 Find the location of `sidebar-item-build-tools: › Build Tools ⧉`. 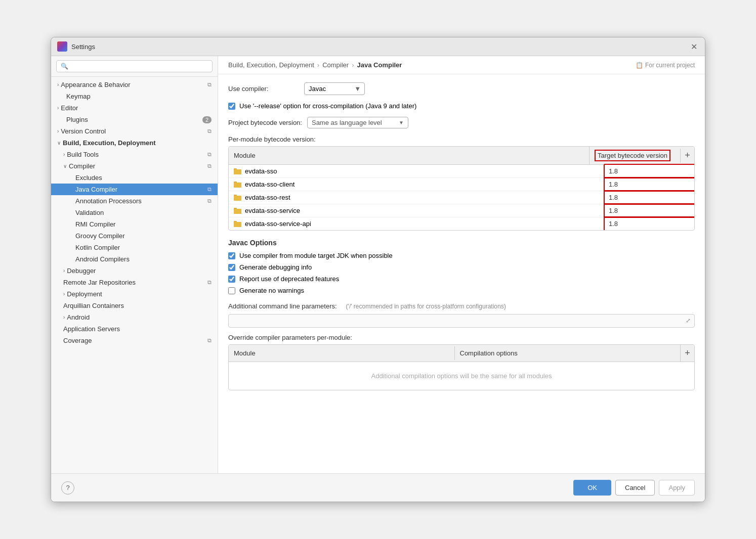

sidebar-item-build-tools: › Build Tools ⧉ is located at coordinates (135, 155).